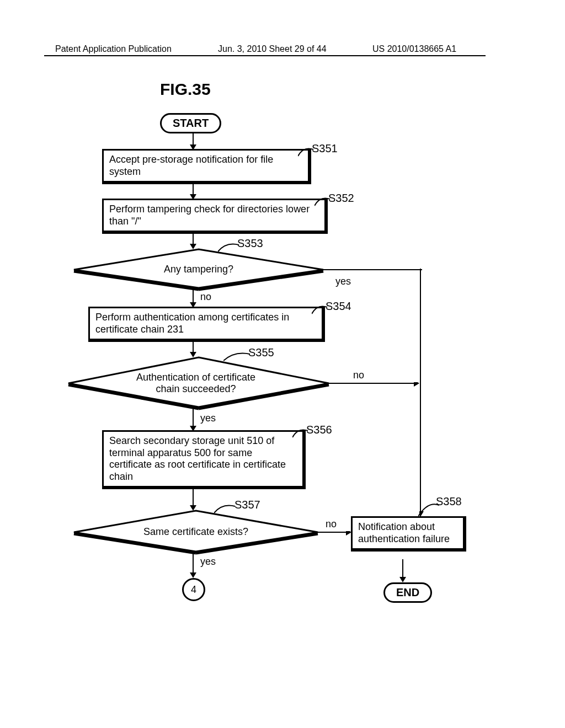 The image size is (565, 728). Describe the element at coordinates (247, 505) in the screenshot. I see `label-s357: S357` at that location.